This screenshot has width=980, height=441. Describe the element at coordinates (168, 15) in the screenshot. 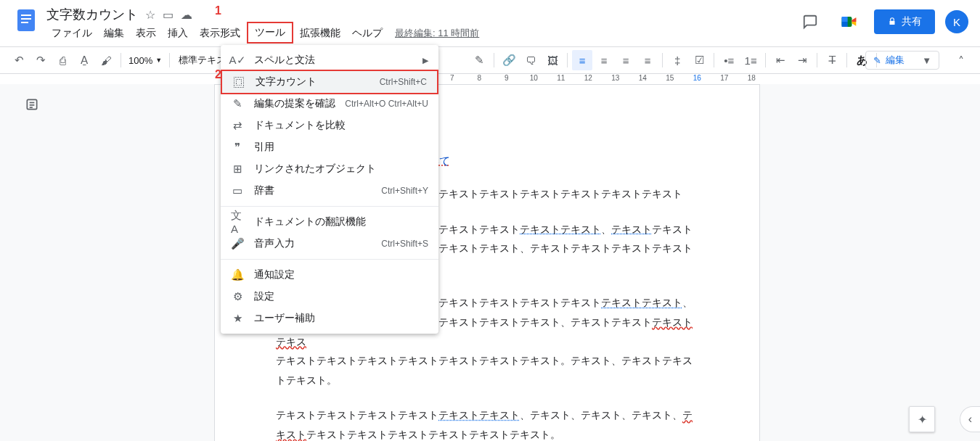

I see `move-icon: ▭` at that location.